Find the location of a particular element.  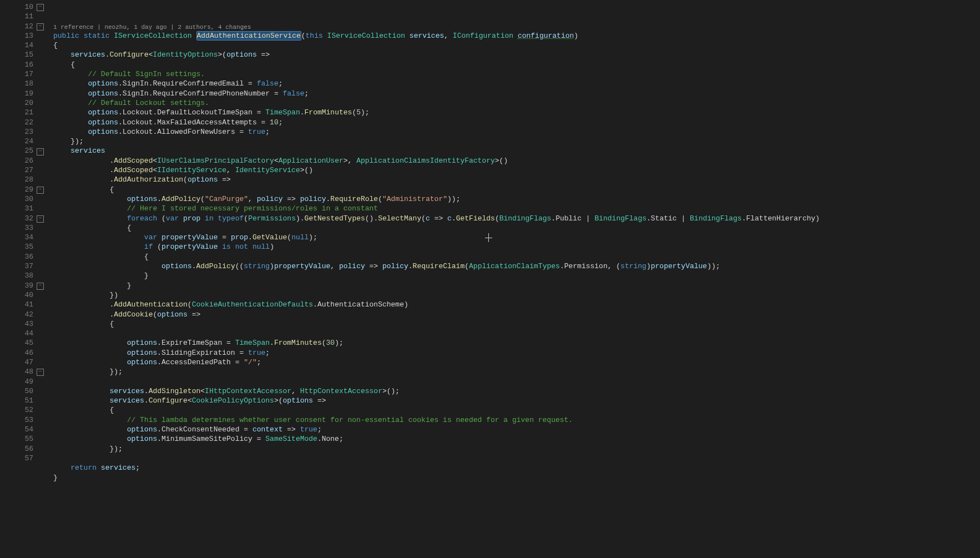

method-name-highlighted: AddAuthenticationService is located at coordinates (249, 36).